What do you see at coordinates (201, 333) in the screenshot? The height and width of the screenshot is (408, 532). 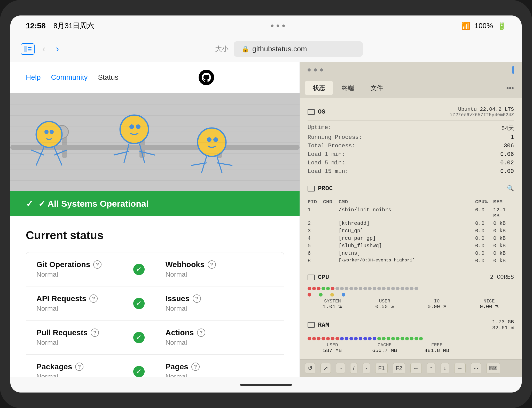 I see `actions-help-icon: ?` at bounding box center [201, 333].